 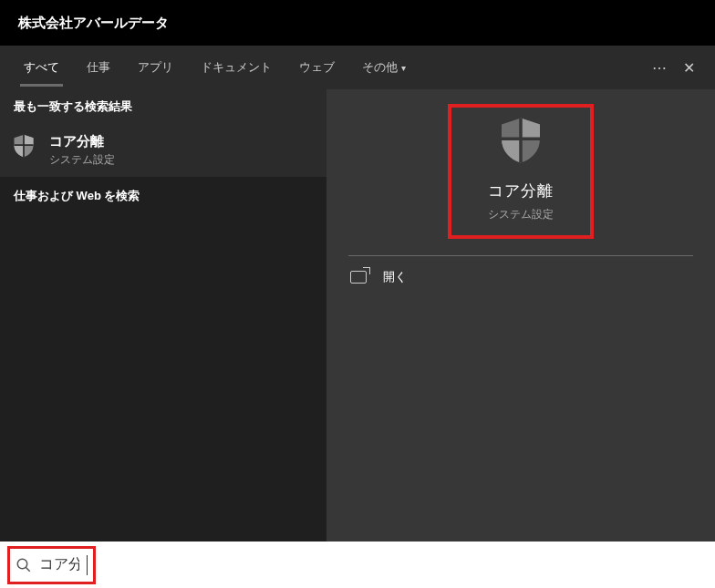 What do you see at coordinates (358, 67) in the screenshot?
I see `search-tabs: すべて 仕事 アプリ ドキュメント ウェブ その他▾ ⋯ ✕` at bounding box center [358, 67].